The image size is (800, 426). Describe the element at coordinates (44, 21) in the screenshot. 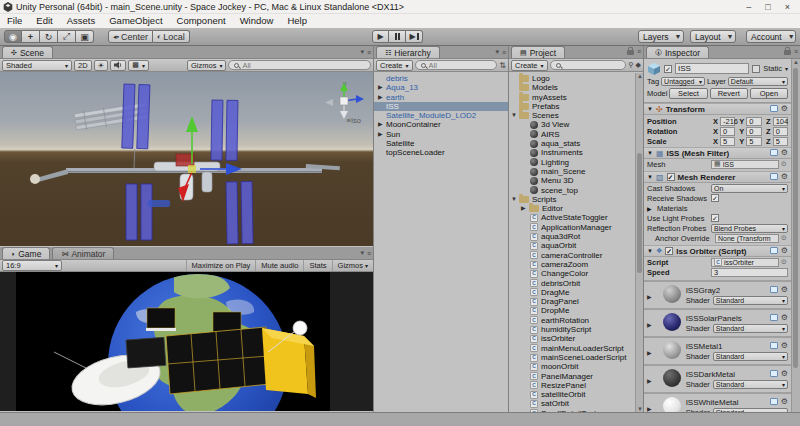

I see `menu-edit: Edit` at that location.